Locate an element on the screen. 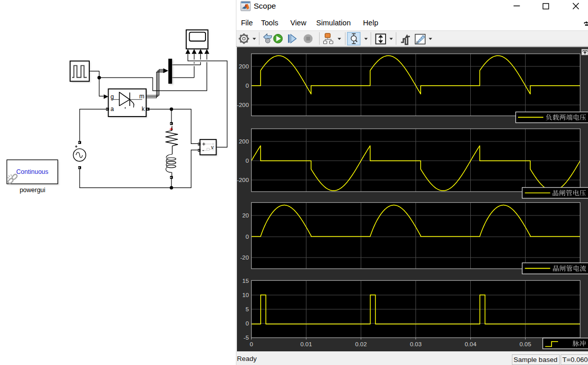  svg-text: Continuous is located at coordinates (32, 172).